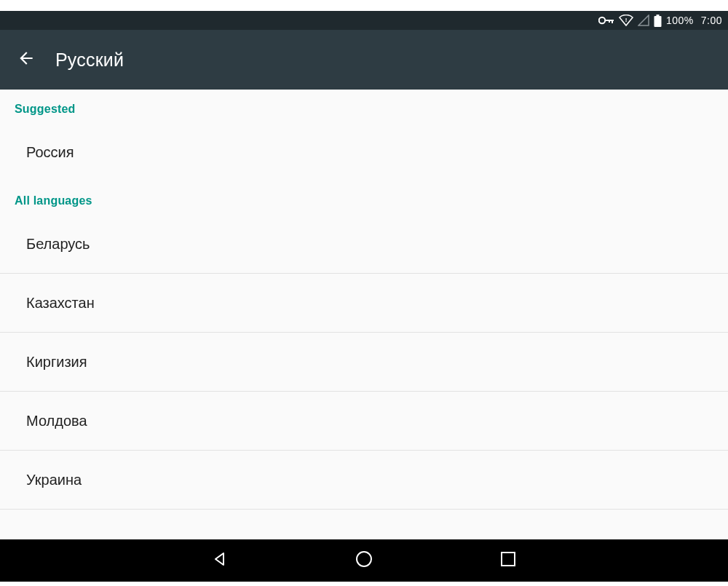 The image size is (728, 586). What do you see at coordinates (57, 363) in the screenshot?
I see `list-item-label: Киргизия` at bounding box center [57, 363].